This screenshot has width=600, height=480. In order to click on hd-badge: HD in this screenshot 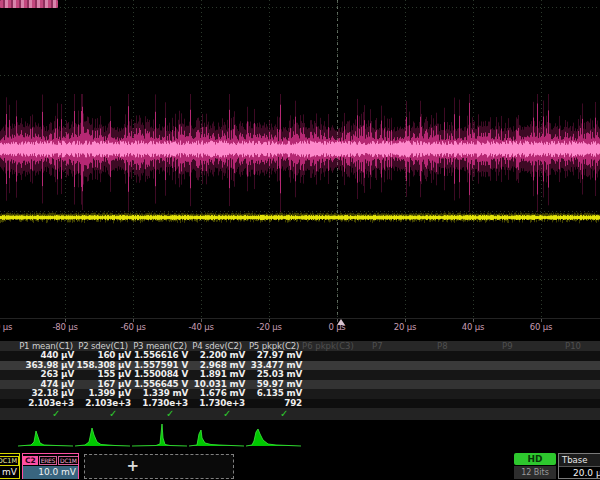, I will do `click(535, 459)`.